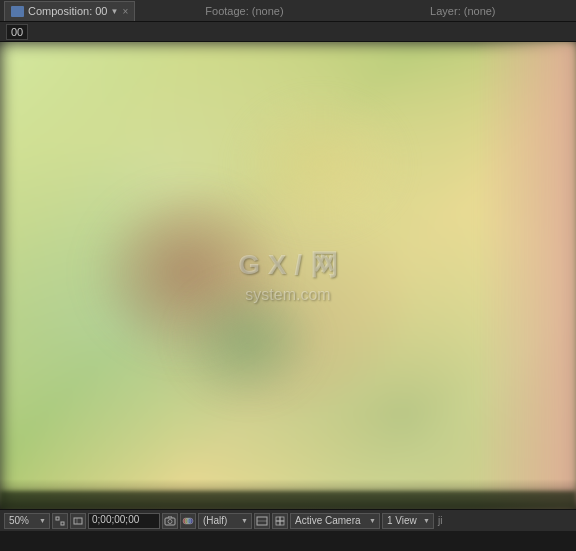 The height and width of the screenshot is (551, 576). What do you see at coordinates (78, 521) in the screenshot?
I see `resolution-icon` at bounding box center [78, 521].